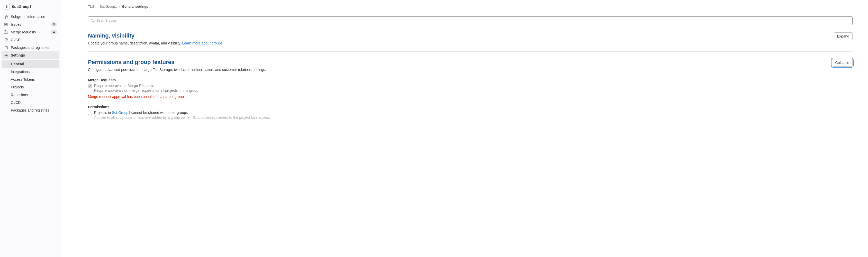 This screenshot has width=868, height=257. What do you see at coordinates (34, 55) in the screenshot?
I see `sidebar-item-label: Settings` at bounding box center [34, 55].